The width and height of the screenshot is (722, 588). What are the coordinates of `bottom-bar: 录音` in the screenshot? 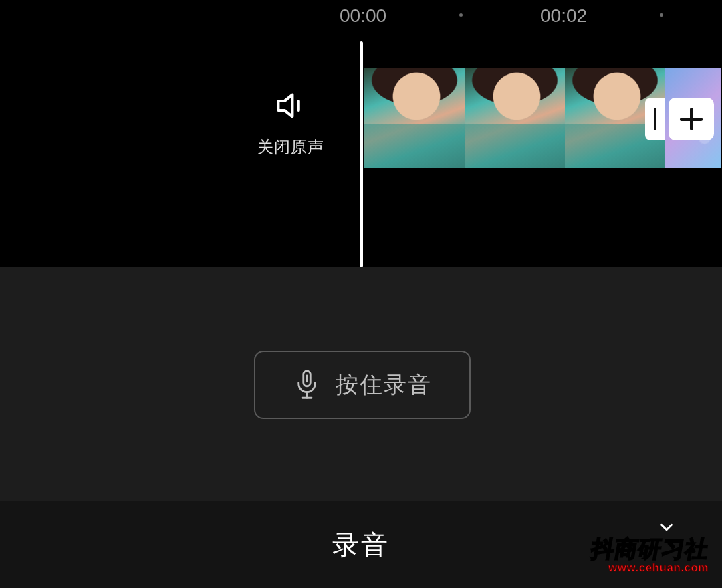 It's located at (361, 545).